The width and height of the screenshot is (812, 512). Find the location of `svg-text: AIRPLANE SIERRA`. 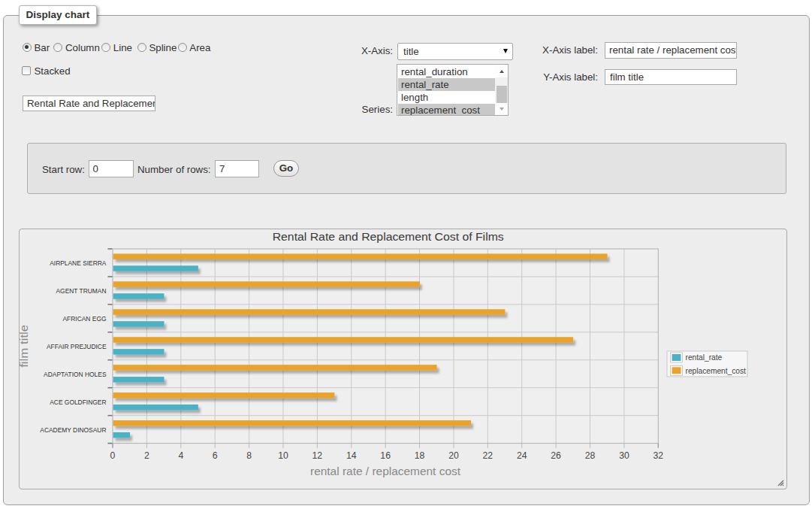

svg-text: AIRPLANE SIERRA is located at coordinates (78, 263).